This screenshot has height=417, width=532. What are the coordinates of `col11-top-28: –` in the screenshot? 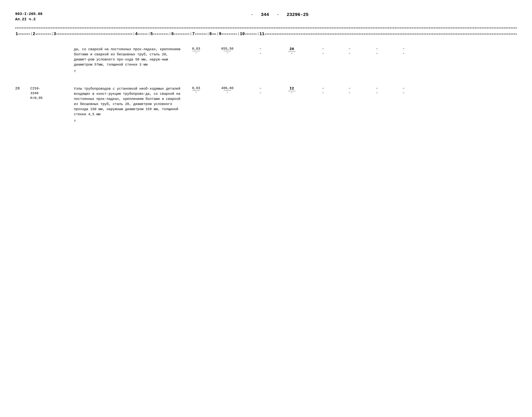 It's located at (404, 88).